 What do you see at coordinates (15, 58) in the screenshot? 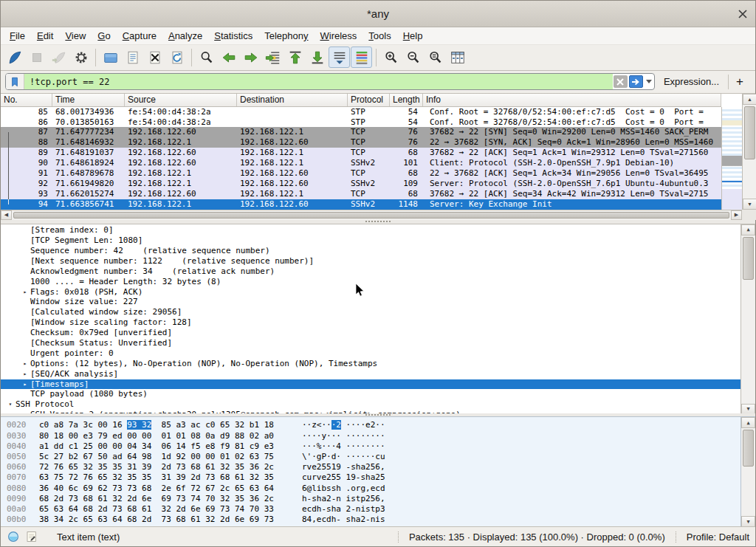
I see `wireshark-fin-start-button` at bounding box center [15, 58].